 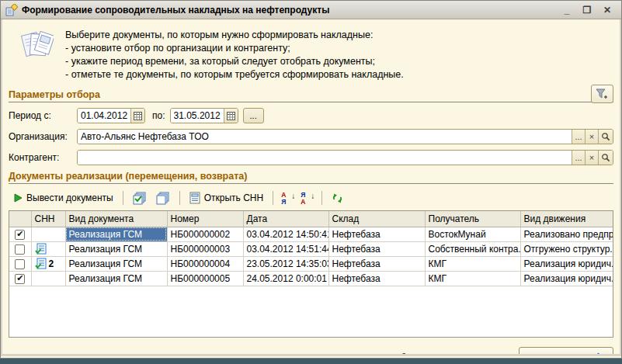 I want to click on contragent-input, so click(x=325, y=158).